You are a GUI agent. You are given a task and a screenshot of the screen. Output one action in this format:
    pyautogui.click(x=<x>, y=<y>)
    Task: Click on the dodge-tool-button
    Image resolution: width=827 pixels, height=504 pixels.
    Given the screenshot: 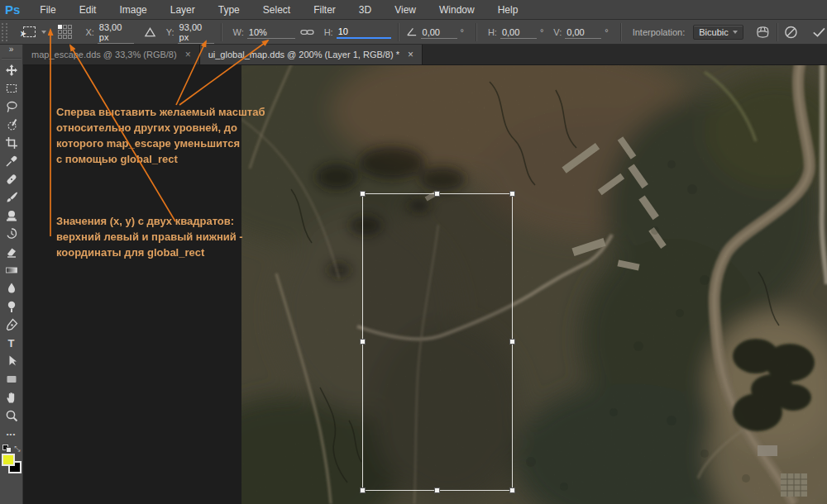 What is the action you would take?
    pyautogui.click(x=12, y=307)
    